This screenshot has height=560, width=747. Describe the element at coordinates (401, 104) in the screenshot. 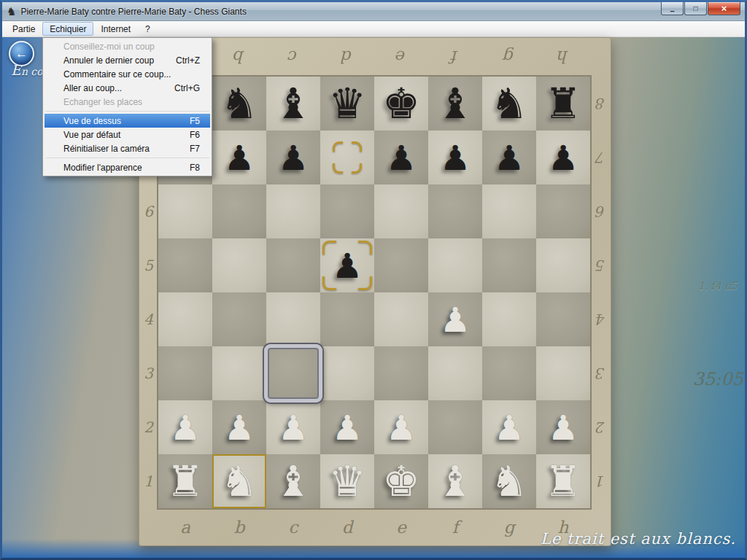

I see `black-king-e8: ♚` at that location.